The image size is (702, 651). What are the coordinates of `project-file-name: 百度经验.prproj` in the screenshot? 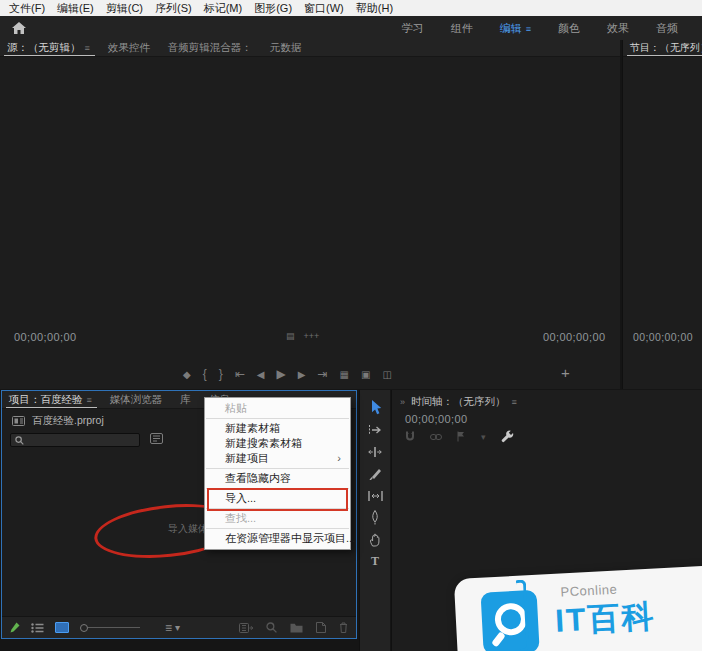 It's located at (68, 421).